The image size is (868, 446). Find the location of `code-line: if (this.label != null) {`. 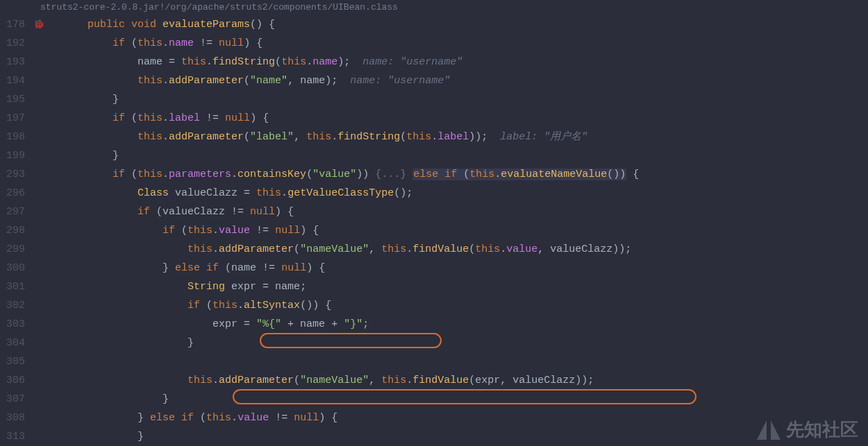

code-line: if (this.label != null) { is located at coordinates (451, 118).